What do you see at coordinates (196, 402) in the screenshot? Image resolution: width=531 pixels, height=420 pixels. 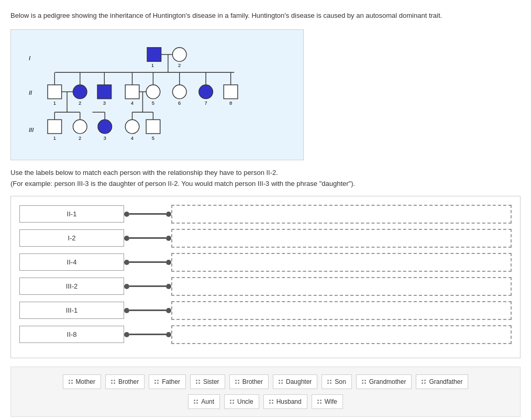 I see `dots-aunt` at bounding box center [196, 402].